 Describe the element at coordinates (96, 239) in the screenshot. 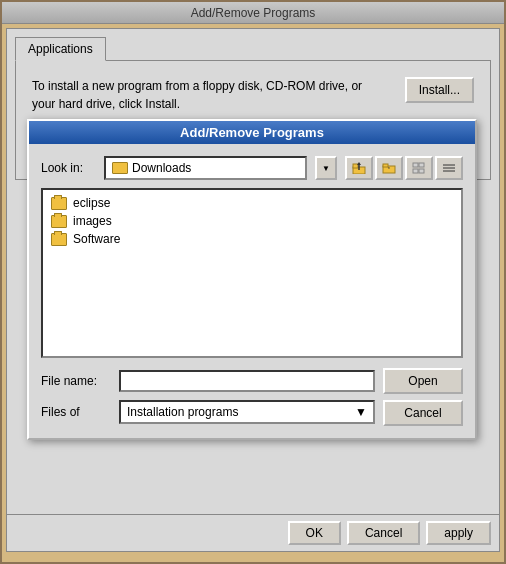

I see `file-item-name: Software` at that location.